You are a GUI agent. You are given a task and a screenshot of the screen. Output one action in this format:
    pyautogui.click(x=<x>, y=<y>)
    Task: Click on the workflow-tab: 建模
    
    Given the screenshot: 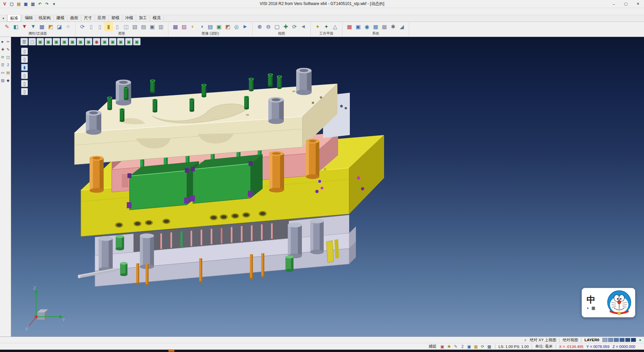 What is the action you would take?
    pyautogui.click(x=60, y=18)
    